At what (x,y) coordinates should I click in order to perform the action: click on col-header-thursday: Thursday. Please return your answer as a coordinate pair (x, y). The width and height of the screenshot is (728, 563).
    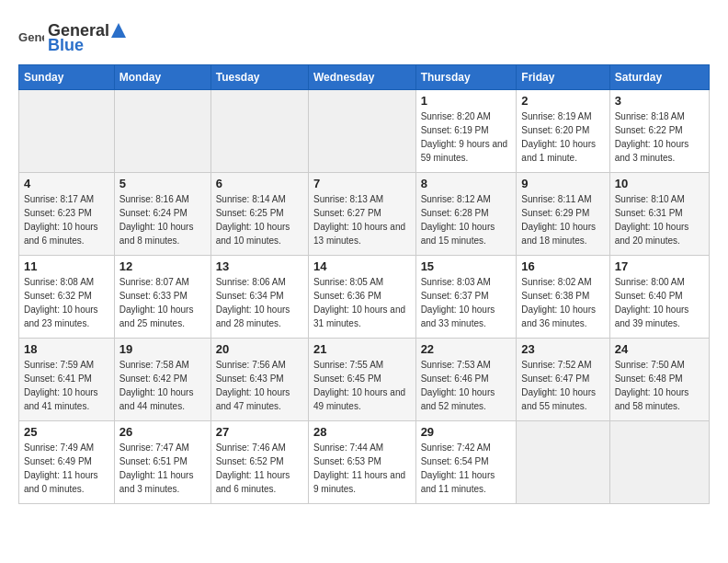
    Looking at the image, I should click on (466, 77).